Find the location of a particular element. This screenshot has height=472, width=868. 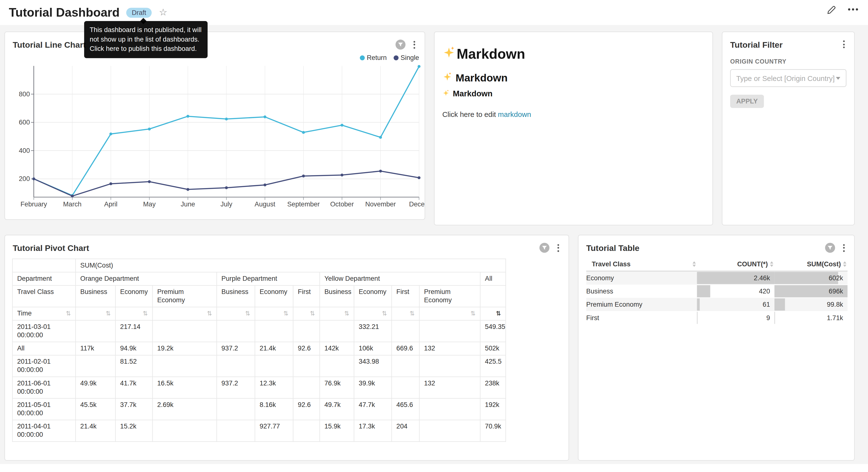

legend-label: Return is located at coordinates (377, 58).